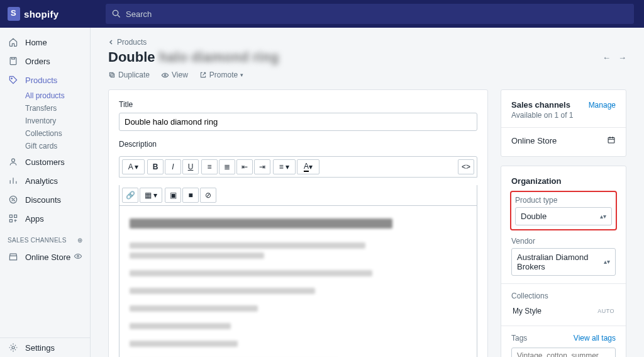  I want to click on auto-badge: AUTO, so click(606, 311).